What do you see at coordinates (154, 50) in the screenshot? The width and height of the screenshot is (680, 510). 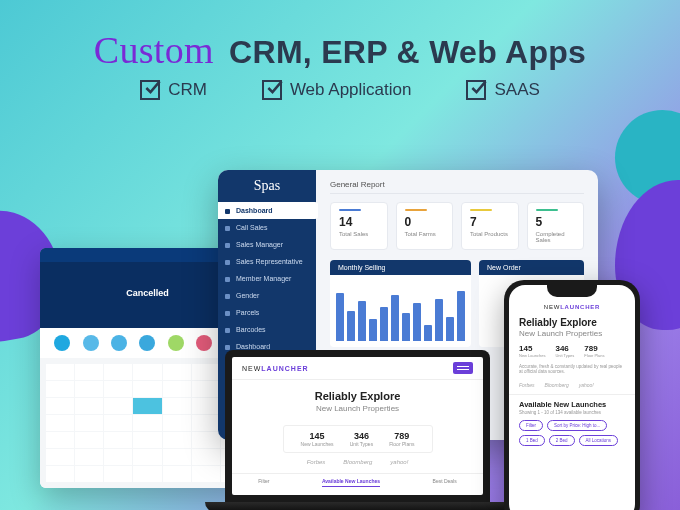 I see `title-script: Custom` at bounding box center [154, 50].